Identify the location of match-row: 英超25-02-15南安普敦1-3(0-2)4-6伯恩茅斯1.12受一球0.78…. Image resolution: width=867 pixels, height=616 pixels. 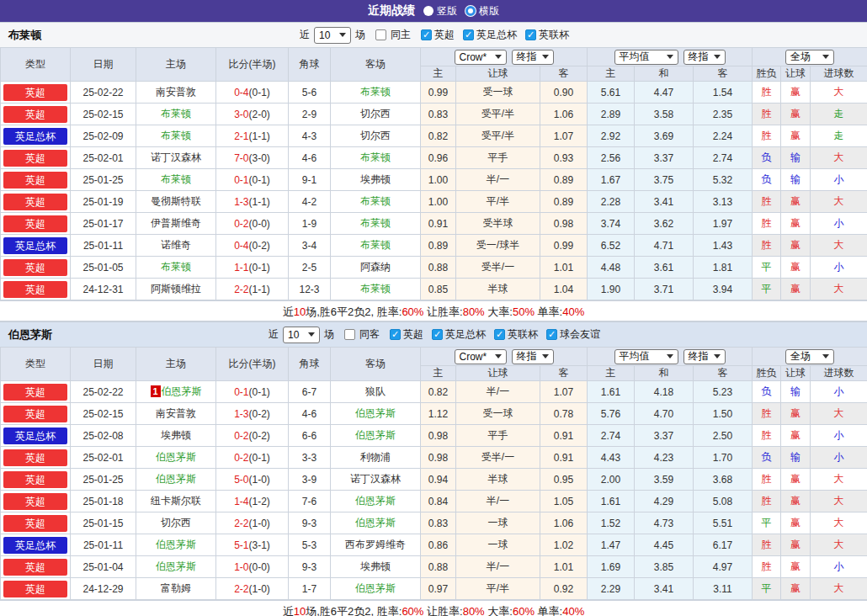
(434, 414).